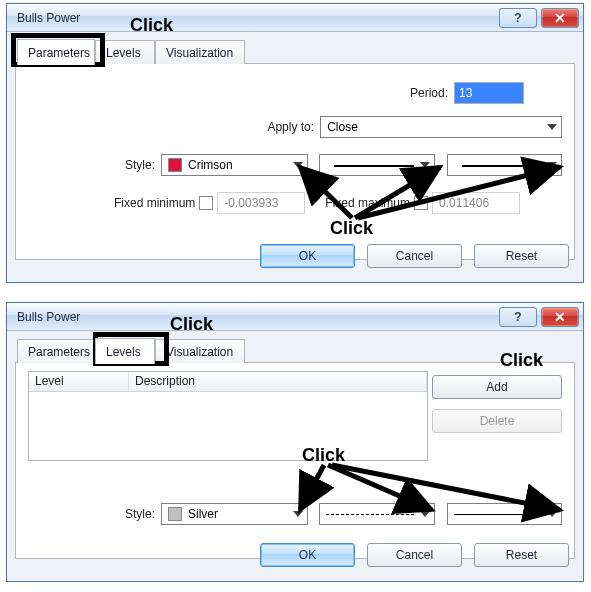 This screenshot has width=591, height=592. What do you see at coordinates (441, 127) in the screenshot?
I see `apply-to-combo: Close` at bounding box center [441, 127].